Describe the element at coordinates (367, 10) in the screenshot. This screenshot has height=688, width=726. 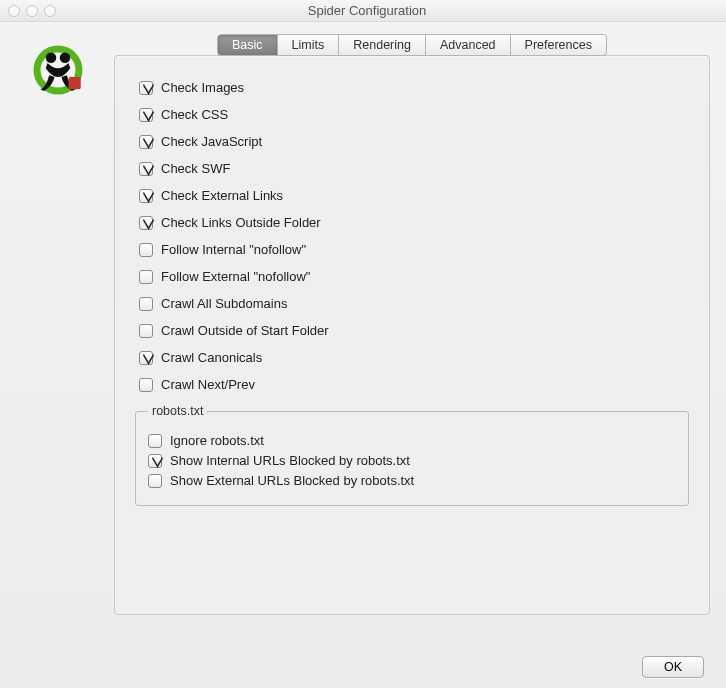
I see `window-title: Spider Configuration` at that location.